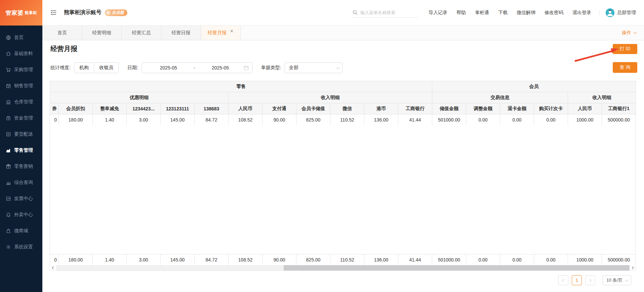  I want to click on list-icon, so click(8, 134).